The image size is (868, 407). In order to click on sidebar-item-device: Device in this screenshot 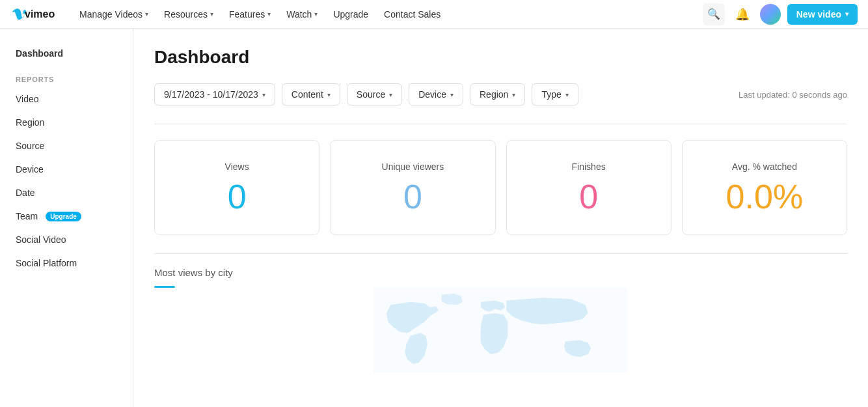, I will do `click(66, 169)`.